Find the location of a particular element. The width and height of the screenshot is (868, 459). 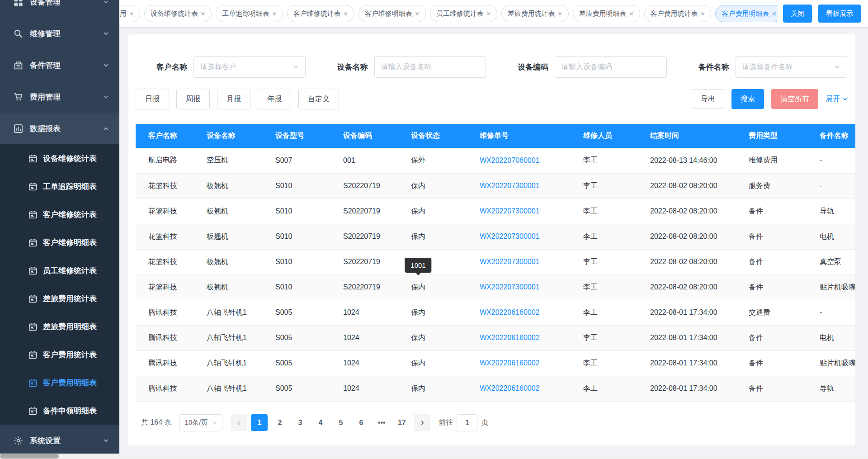

monthly-report-button: 月报 is located at coordinates (234, 99).